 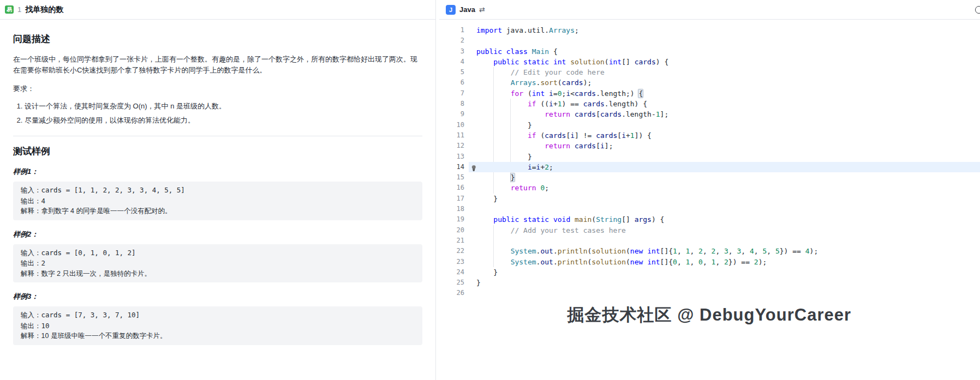 I want to click on line-number: 18, so click(x=452, y=209).